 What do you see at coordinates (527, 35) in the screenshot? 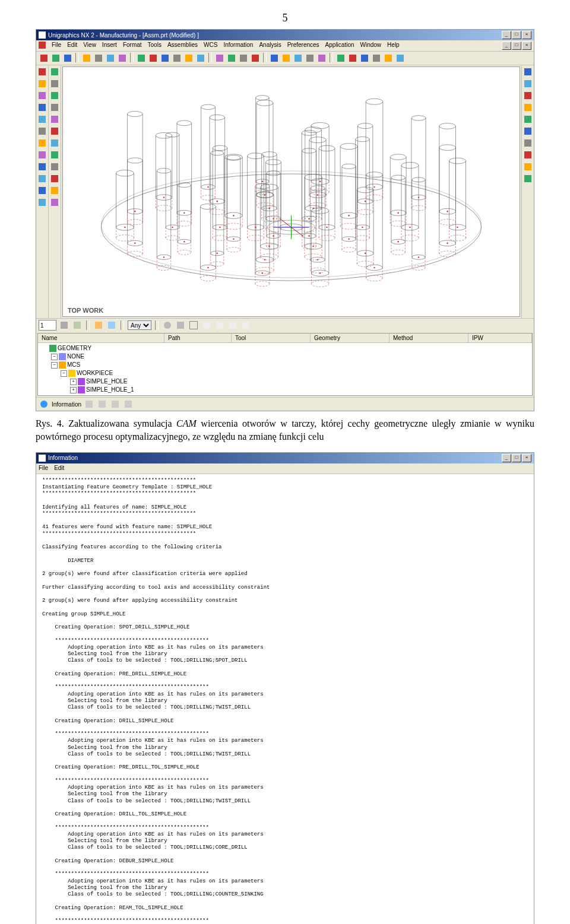
I see `close-button: ×` at bounding box center [527, 35].